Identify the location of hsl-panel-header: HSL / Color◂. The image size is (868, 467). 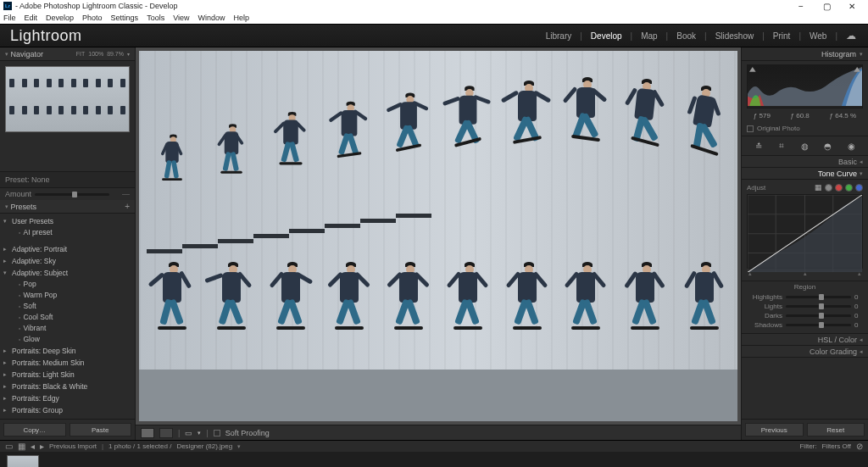
(805, 340).